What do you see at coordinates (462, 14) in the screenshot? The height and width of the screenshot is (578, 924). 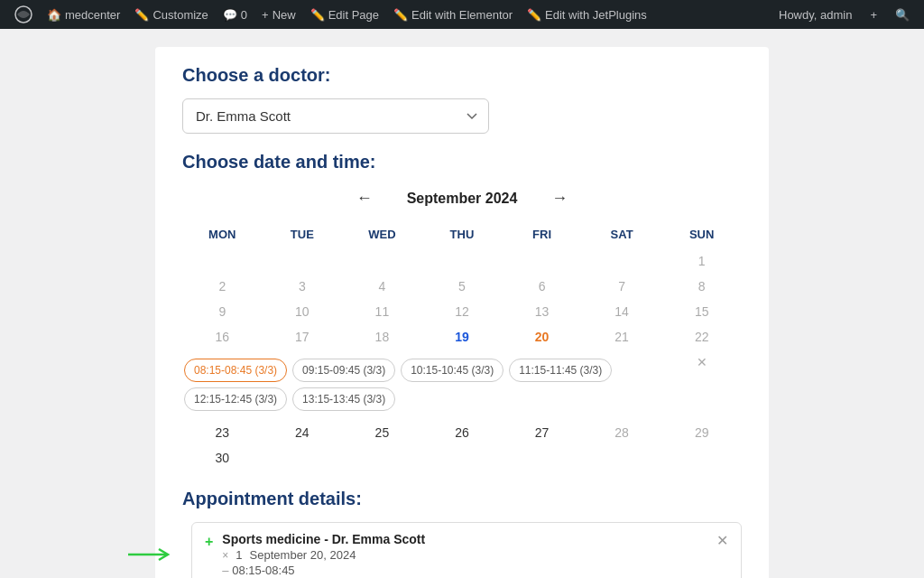 I see `admin-bar: 🏠 medcenter ✏️ Customize 💬 0 + New ✏️ Ed…` at bounding box center [462, 14].